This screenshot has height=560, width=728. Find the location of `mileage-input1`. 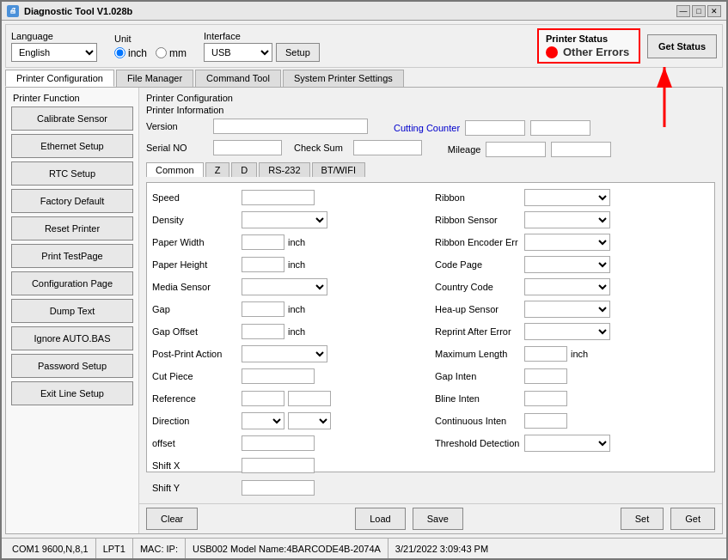

mileage-input1 is located at coordinates (516, 149).